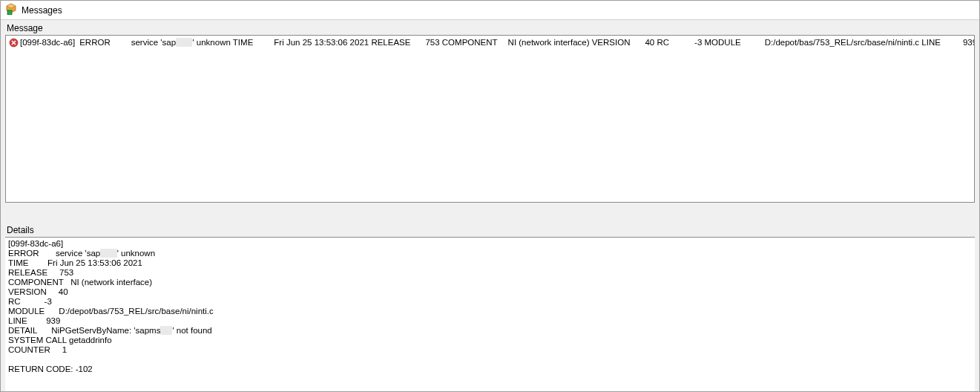 The width and height of the screenshot is (980, 392). What do you see at coordinates (568, 42) in the screenshot?
I see `msg-component: NI (network interface) VERSION` at bounding box center [568, 42].